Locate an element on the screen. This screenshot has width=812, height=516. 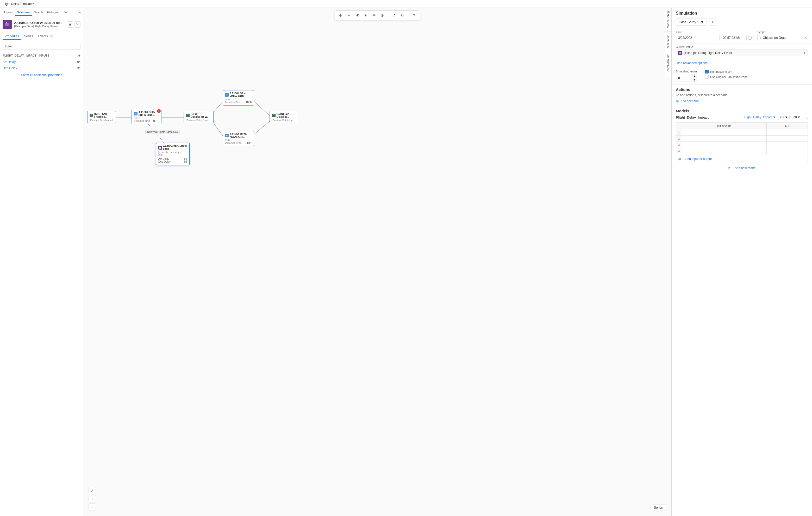
model-more-btn: ... is located at coordinates (806, 117).